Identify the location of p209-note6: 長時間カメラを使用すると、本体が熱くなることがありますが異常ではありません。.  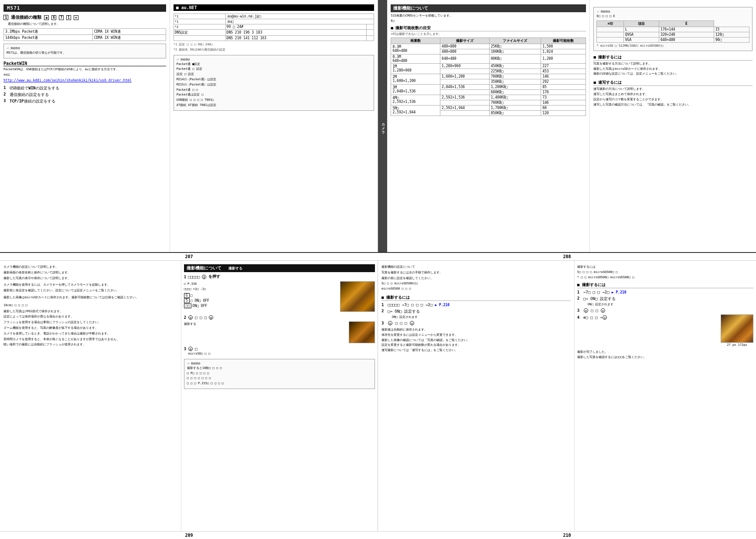
(91, 340).